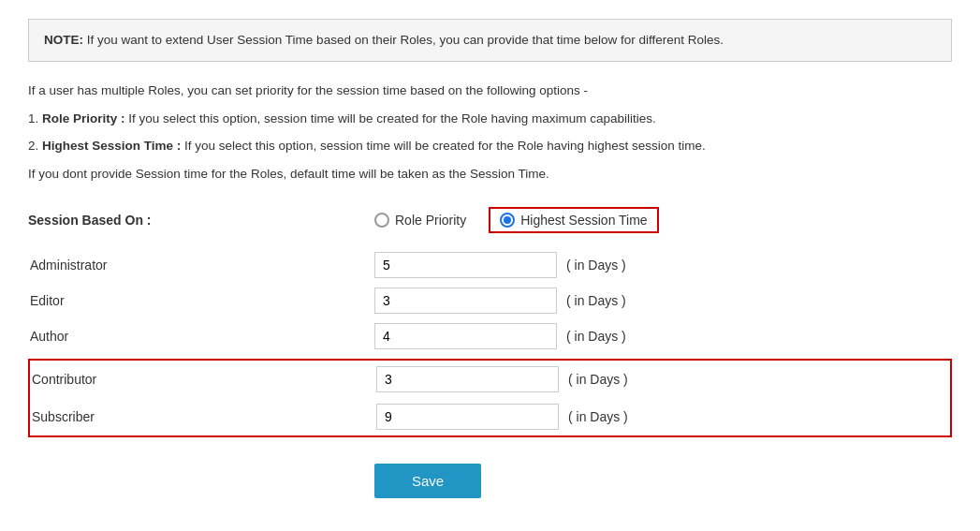 Image resolution: width=980 pixels, height=531 pixels. What do you see at coordinates (490, 265) in the screenshot?
I see `role-row-administrator: Administrator ( in Days )` at bounding box center [490, 265].